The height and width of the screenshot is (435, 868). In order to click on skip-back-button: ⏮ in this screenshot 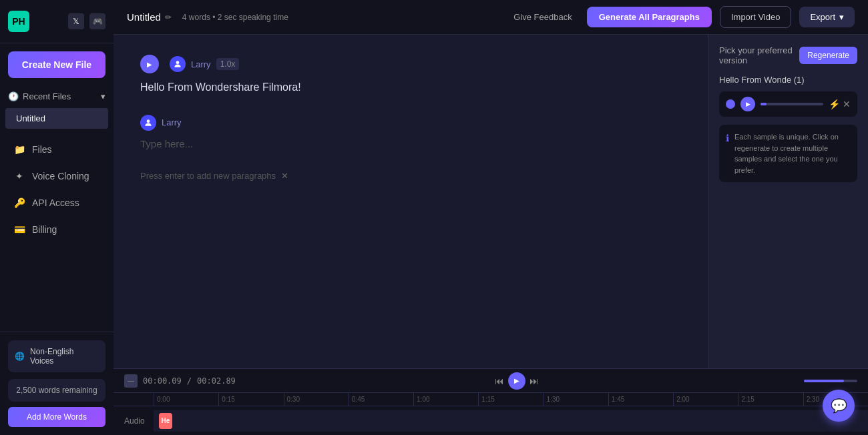, I will do `click(499, 381)`.